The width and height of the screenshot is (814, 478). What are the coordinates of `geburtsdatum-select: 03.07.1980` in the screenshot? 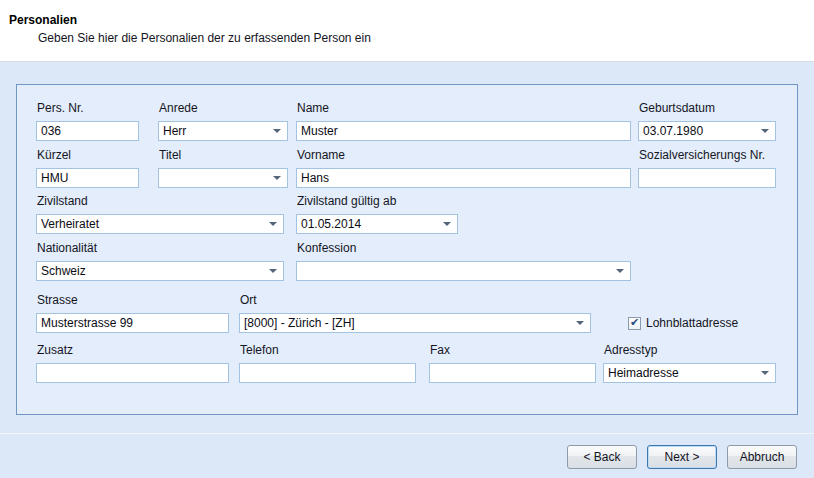 It's located at (707, 131).